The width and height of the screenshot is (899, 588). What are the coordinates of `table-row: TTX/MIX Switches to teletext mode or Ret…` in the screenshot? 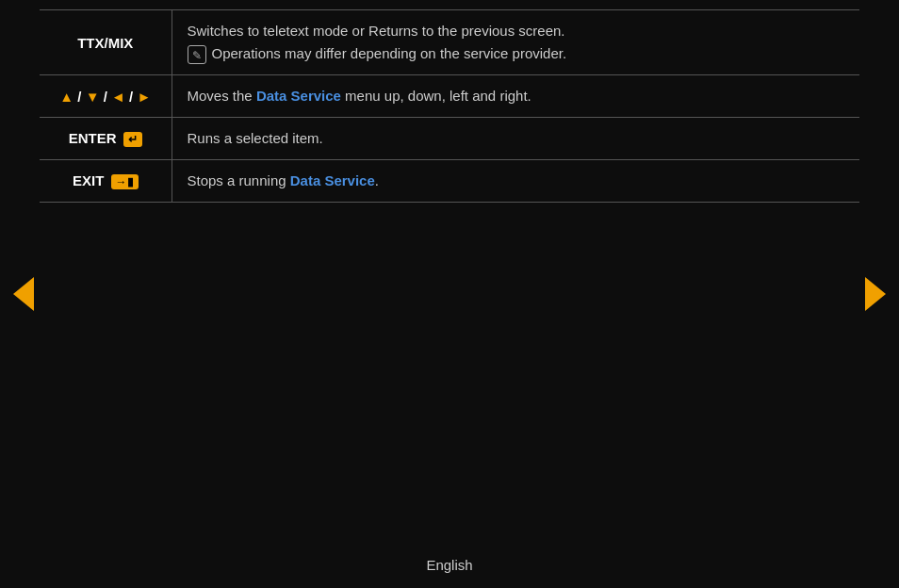 It's located at (450, 43).